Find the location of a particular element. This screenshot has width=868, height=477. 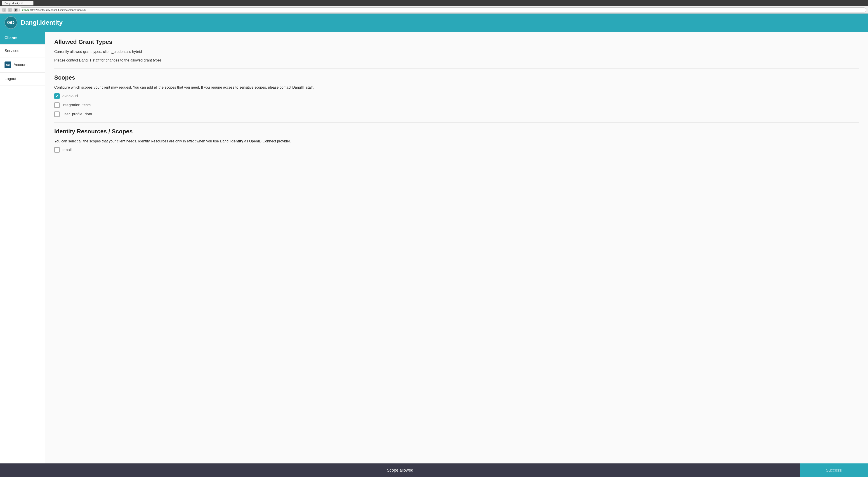

scope-avacloud-label: avacloud is located at coordinates (70, 96).